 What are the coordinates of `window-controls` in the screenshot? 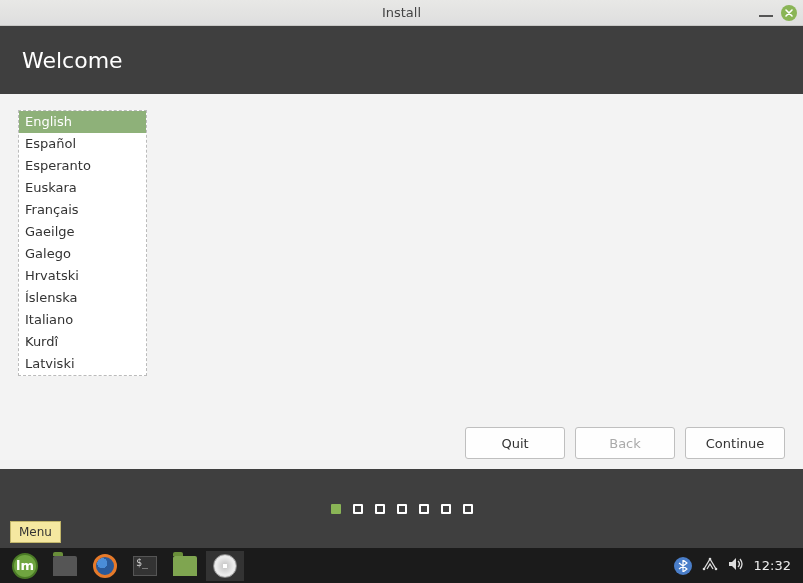 It's located at (778, 13).